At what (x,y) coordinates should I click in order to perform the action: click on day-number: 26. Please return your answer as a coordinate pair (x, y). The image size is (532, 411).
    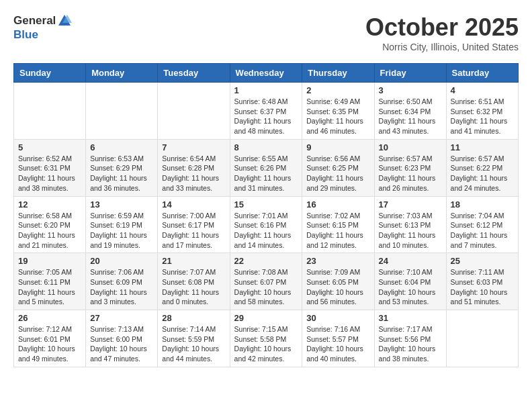
    Looking at the image, I should click on (50, 318).